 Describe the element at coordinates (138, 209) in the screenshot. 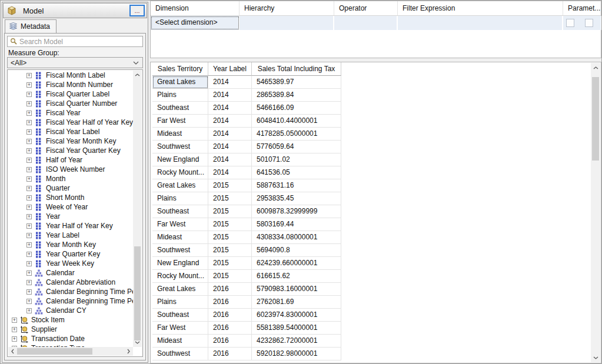

I see `tree-vertical-scrollbar` at that location.